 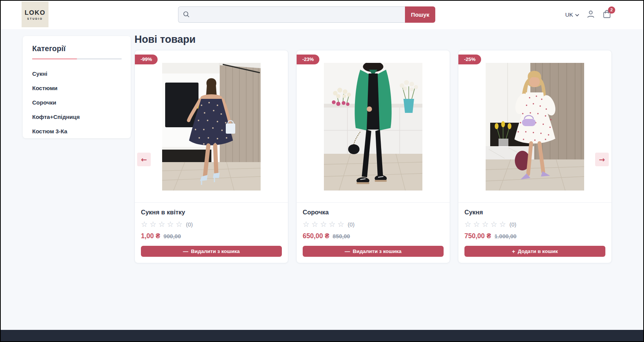 I want to click on price-current: 650,00 ₴, so click(x=316, y=236).